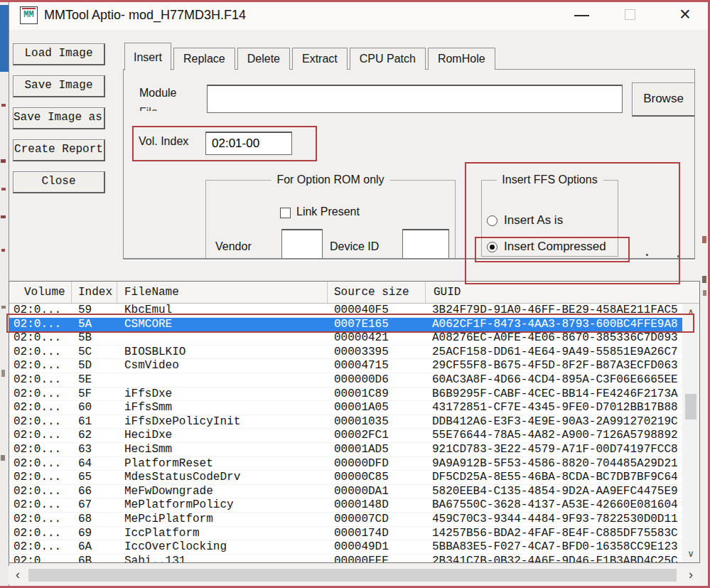  Describe the element at coordinates (95, 464) in the screenshot. I see `cell-index: 64` at that location.